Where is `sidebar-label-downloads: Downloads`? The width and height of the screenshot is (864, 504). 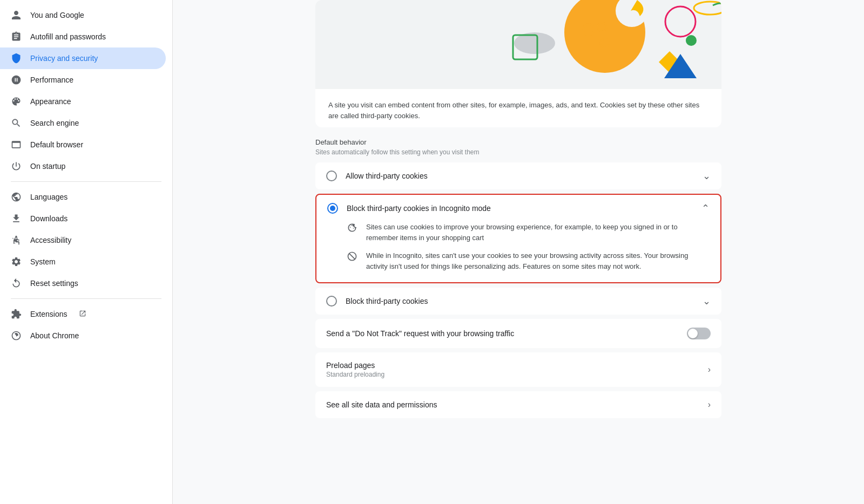
sidebar-label-downloads: Downloads is located at coordinates (49, 219).